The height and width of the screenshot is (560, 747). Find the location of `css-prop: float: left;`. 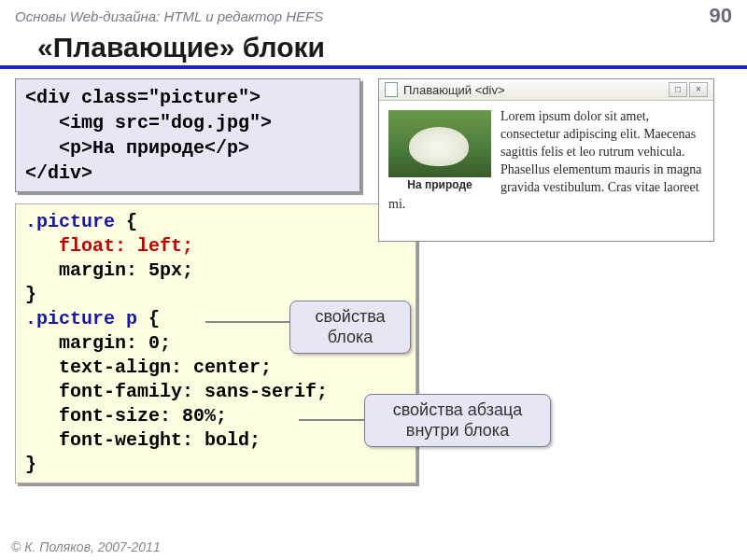

css-prop: float: left; is located at coordinates (109, 246).